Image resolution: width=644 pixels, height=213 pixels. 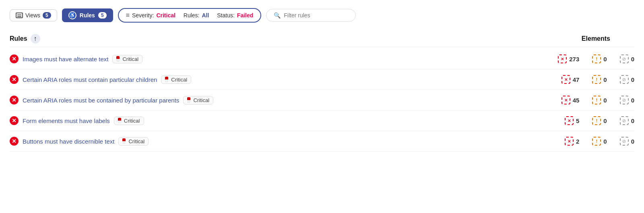 What do you see at coordinates (101, 79) in the screenshot?
I see `rule-left-1: ✕ Certain ARIA roles must contain partic…` at bounding box center [101, 79].